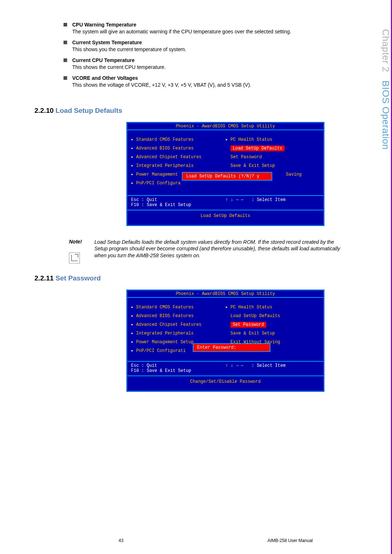  What do you see at coordinates (258, 148) in the screenshot?
I see `menu-item-selected: Load SetUp Defaults` at bounding box center [258, 148].